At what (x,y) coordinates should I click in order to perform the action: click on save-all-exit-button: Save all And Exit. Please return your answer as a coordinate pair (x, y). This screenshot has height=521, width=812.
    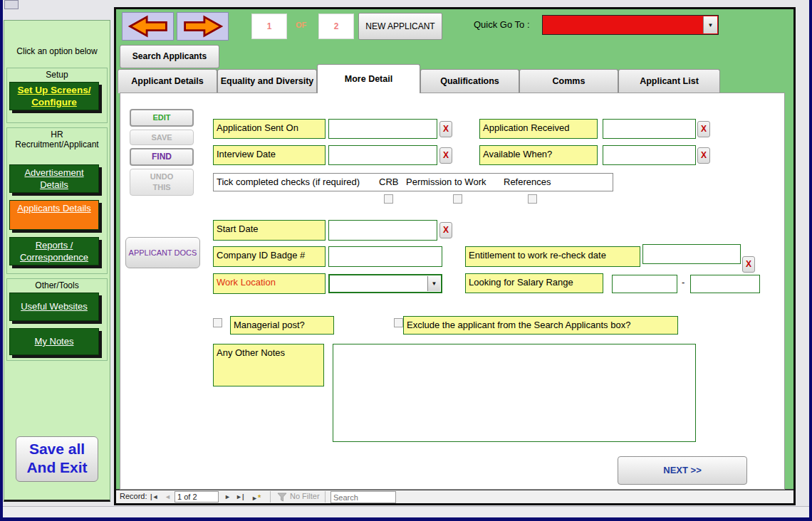
    Looking at the image, I should click on (57, 459).